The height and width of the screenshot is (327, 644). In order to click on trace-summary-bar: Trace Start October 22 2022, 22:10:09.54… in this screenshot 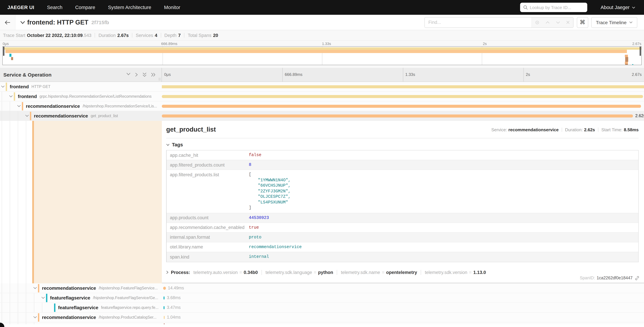, I will do `click(322, 36)`.